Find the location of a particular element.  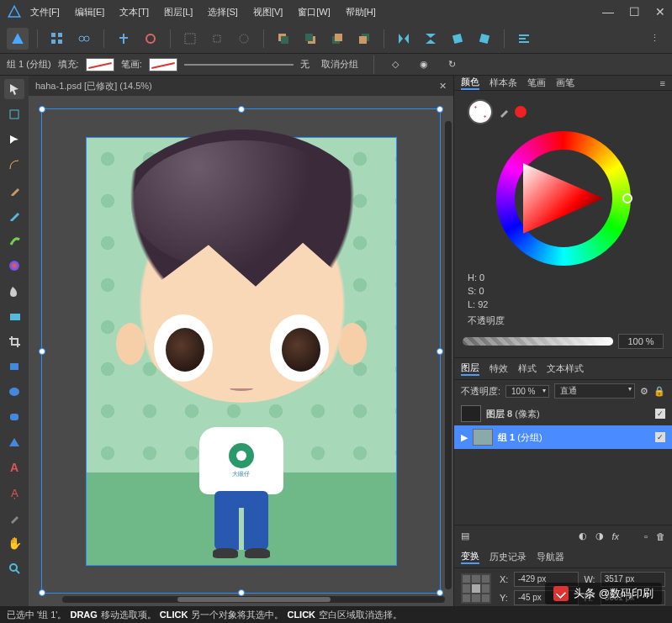

panel-menu-icon: ≡ is located at coordinates (663, 83).